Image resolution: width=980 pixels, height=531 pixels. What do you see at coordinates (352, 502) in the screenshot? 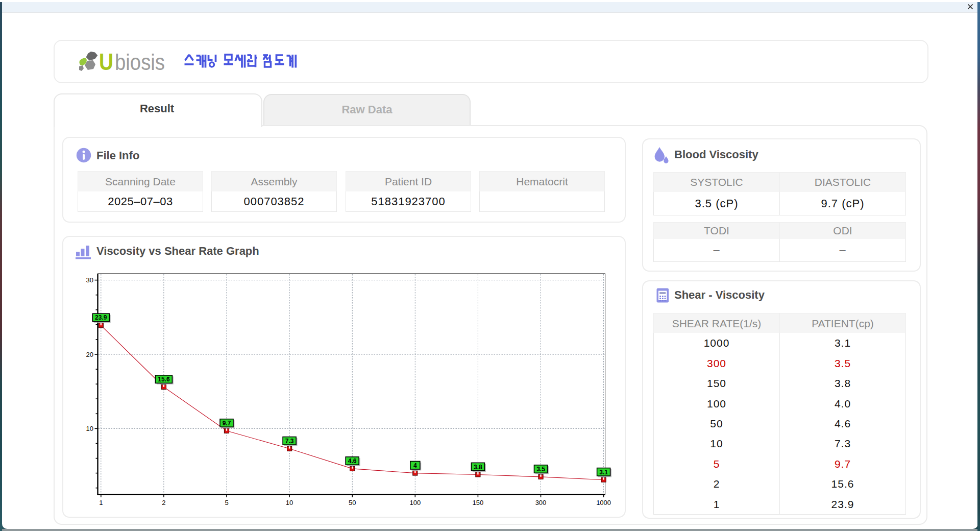
I see `svg-text: 50` at bounding box center [352, 502].